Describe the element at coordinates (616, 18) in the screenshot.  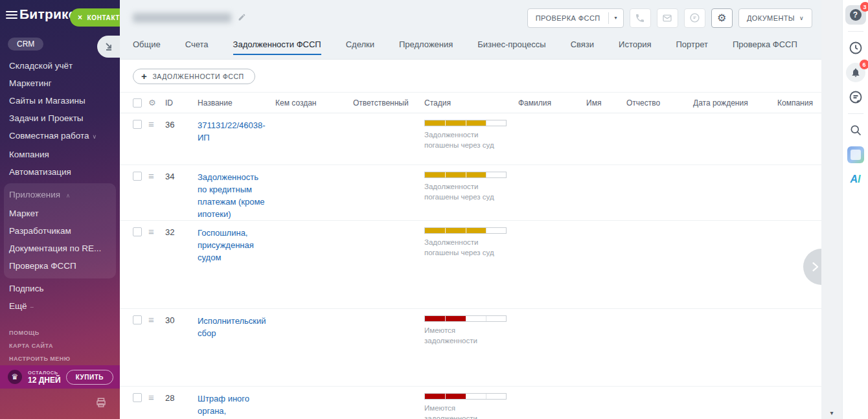
I see `caret-down-icon: ▾` at that location.